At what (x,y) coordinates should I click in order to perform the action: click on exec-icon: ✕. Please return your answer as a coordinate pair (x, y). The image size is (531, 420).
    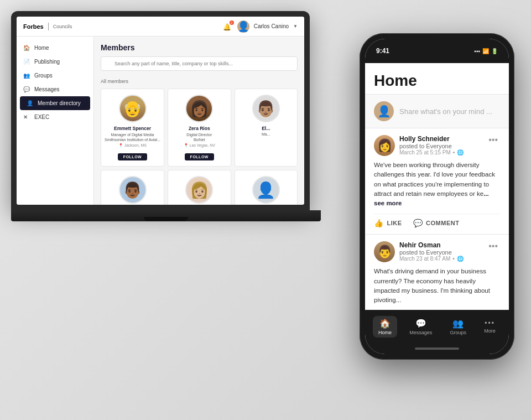
    Looking at the image, I should click on (27, 117).